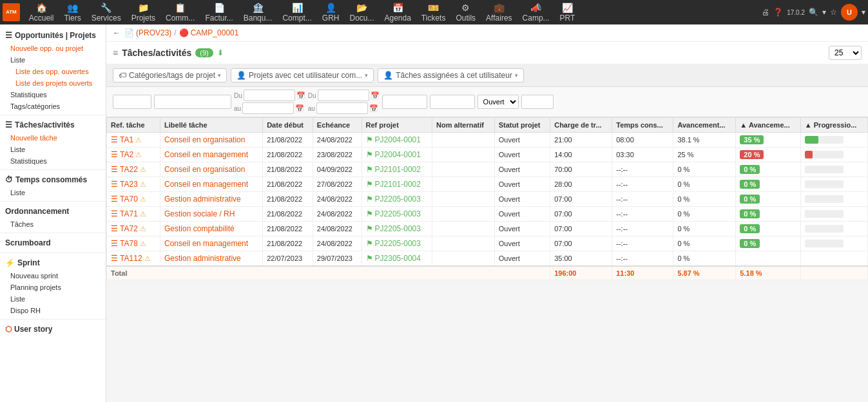 The width and height of the screenshot is (868, 402). I want to click on col-charge: Charge de tr..., so click(581, 125).